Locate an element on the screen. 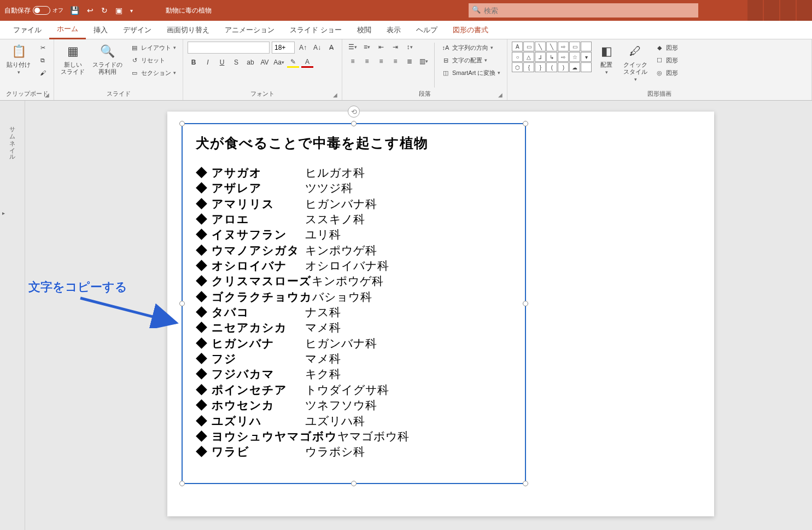 The image size is (812, 530). arrange-button: ◧ 配置 ▾ is located at coordinates (606, 59).